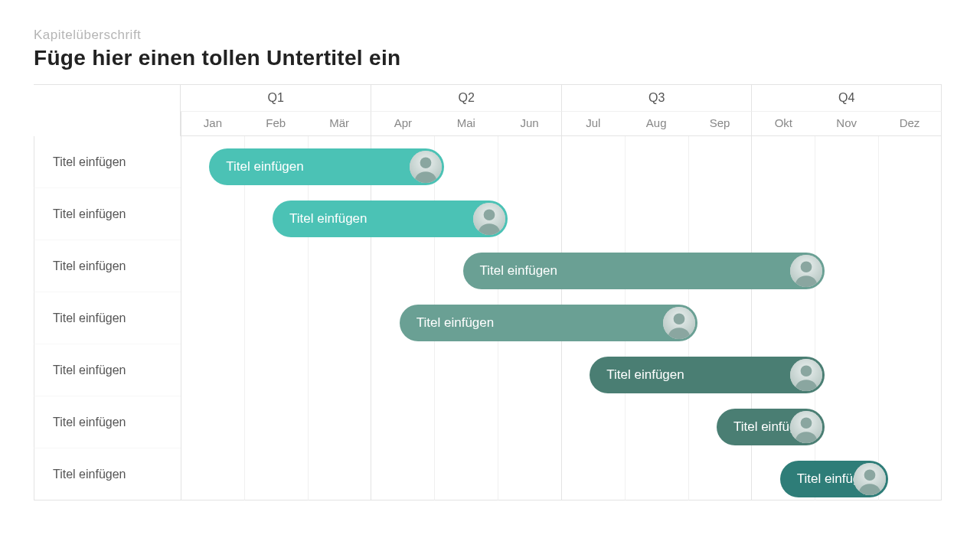 This screenshot has width=980, height=551. I want to click on month-header: Apr, so click(403, 124).